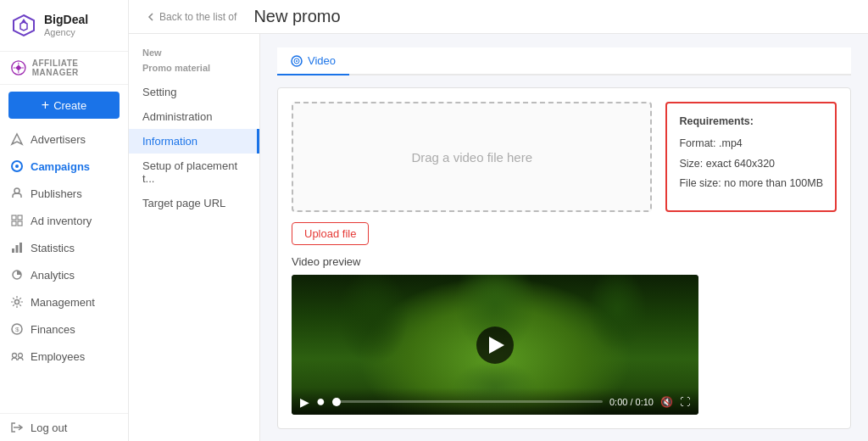 The width and height of the screenshot is (868, 441). What do you see at coordinates (64, 220) in the screenshot?
I see `sidebar-item-ad-inventory: Ad inventory` at bounding box center [64, 220].